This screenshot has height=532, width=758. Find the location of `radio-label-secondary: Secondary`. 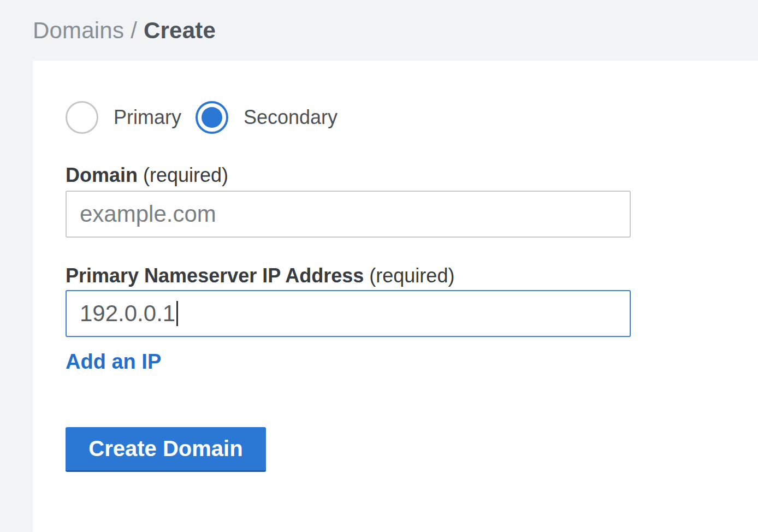

radio-label-secondary: Secondary is located at coordinates (291, 117).